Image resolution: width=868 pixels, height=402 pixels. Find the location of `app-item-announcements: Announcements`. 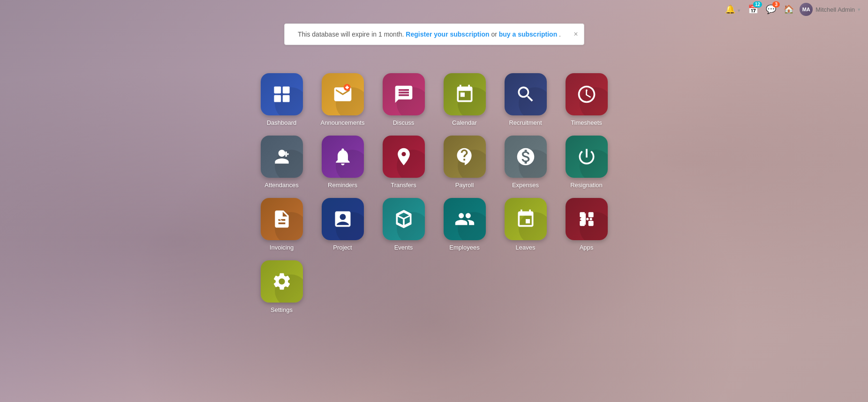

app-item-announcements: Announcements is located at coordinates (343, 99).